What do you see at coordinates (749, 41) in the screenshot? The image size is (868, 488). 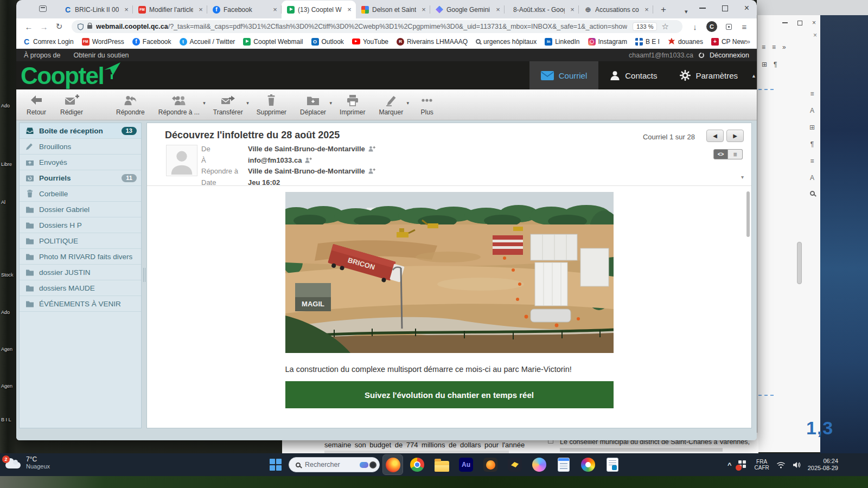 I see `bookmarks-overflow-icon: »` at bounding box center [749, 41].